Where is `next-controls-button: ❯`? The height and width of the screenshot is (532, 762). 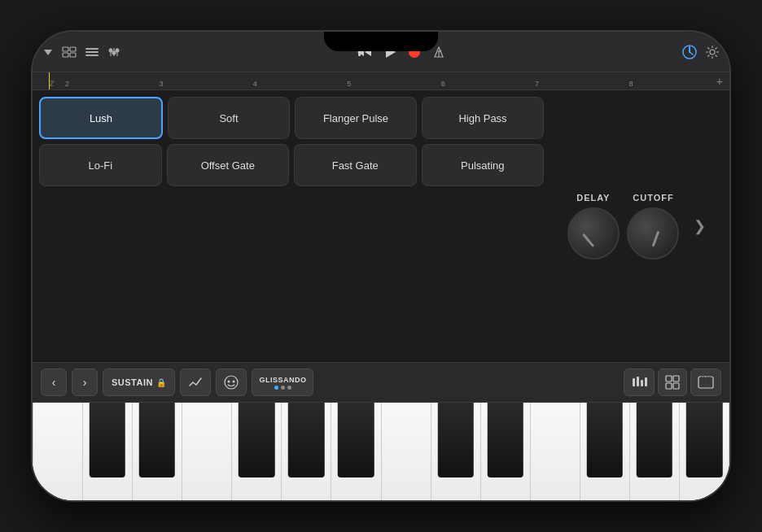 next-controls-button: ❯ is located at coordinates (700, 226).